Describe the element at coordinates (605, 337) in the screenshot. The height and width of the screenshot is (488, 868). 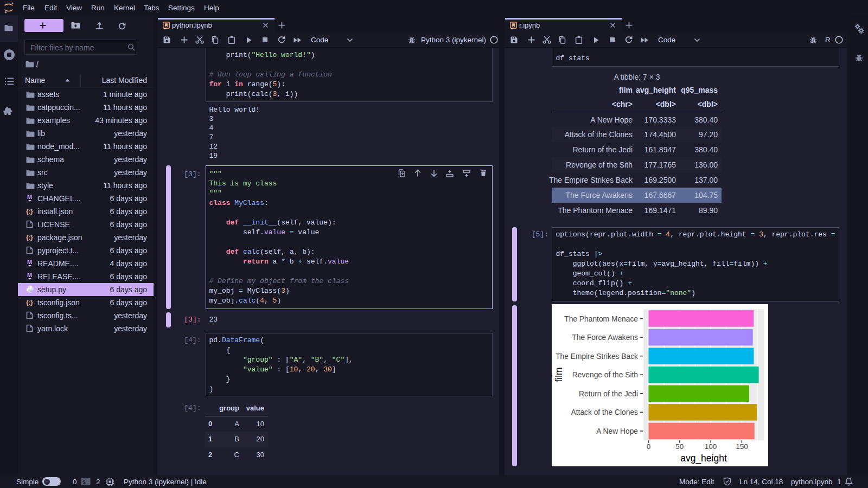
I see `svg-text: The Force Awakens` at that location.